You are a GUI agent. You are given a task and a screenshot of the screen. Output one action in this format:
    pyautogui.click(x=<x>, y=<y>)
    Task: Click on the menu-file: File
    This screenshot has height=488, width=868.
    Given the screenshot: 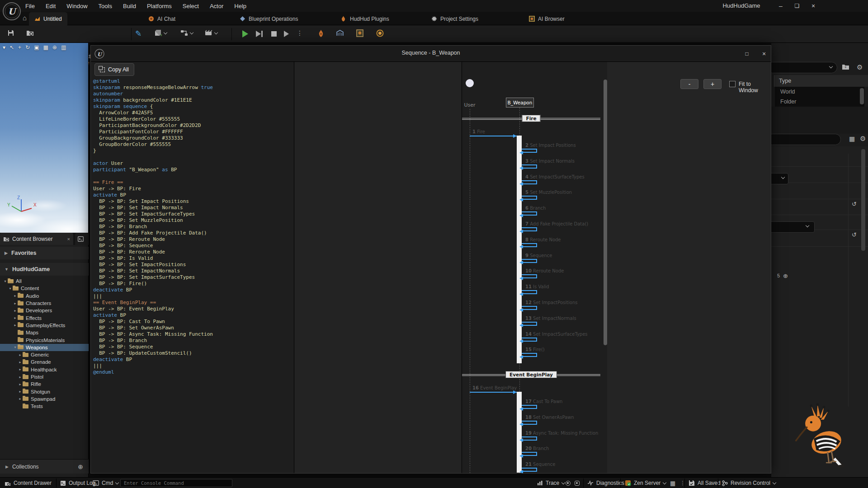 What is the action you would take?
    pyautogui.click(x=30, y=6)
    